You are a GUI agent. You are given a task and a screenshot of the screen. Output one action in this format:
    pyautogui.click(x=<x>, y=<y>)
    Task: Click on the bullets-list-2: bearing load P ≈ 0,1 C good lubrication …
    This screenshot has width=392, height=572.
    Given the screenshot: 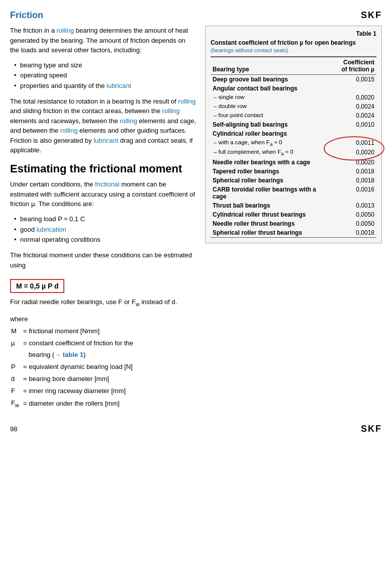 What is the action you would take?
    pyautogui.click(x=105, y=230)
    